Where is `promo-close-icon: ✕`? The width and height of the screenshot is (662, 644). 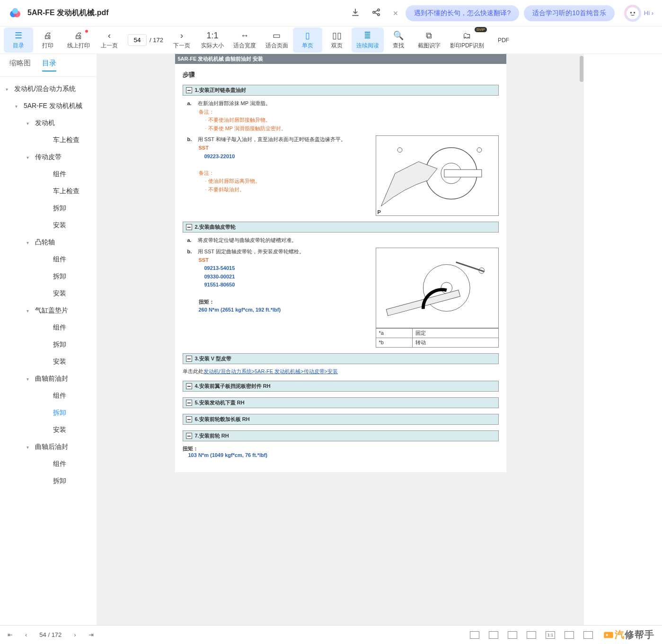
promo-close-icon: ✕ is located at coordinates (396, 13).